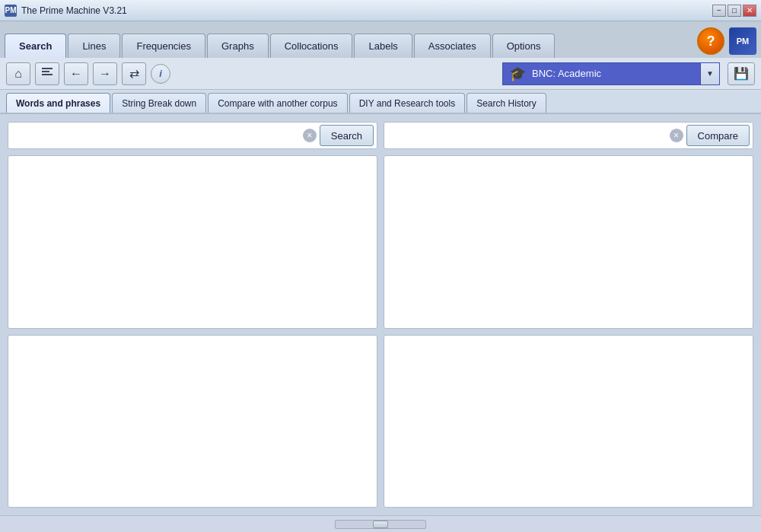 This screenshot has width=761, height=532. What do you see at coordinates (524, 46) in the screenshot?
I see `tab-options: Options` at bounding box center [524, 46].